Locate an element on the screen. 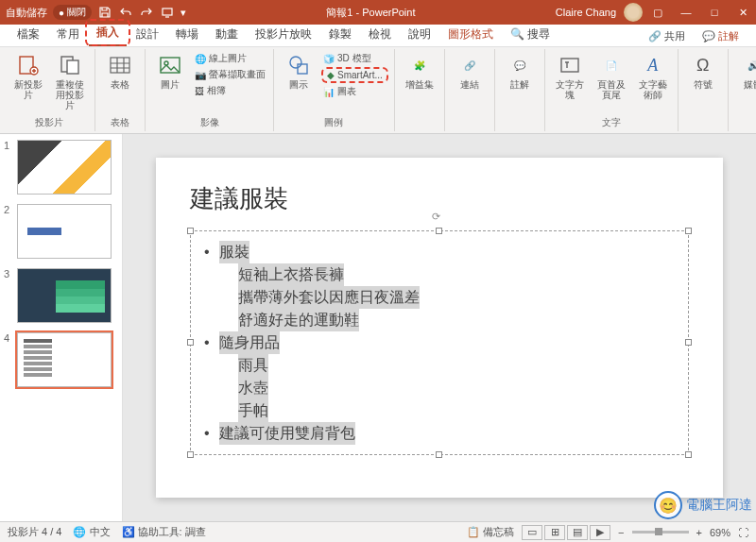 This screenshot has height=542, width=756. link-button: 🔗連結 is located at coordinates (470, 72).